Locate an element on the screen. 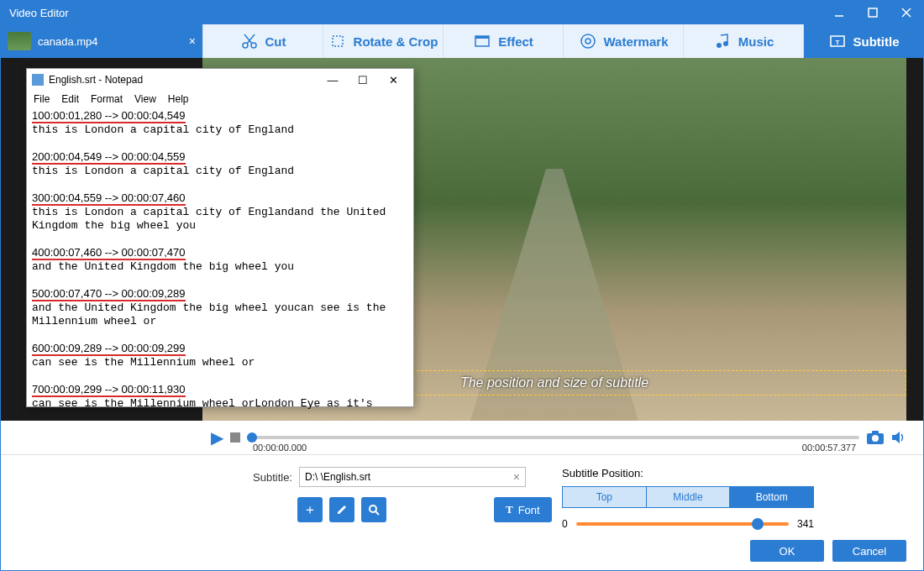 The image size is (924, 571). subtitle-label: Subtitle: is located at coordinates (272, 477).